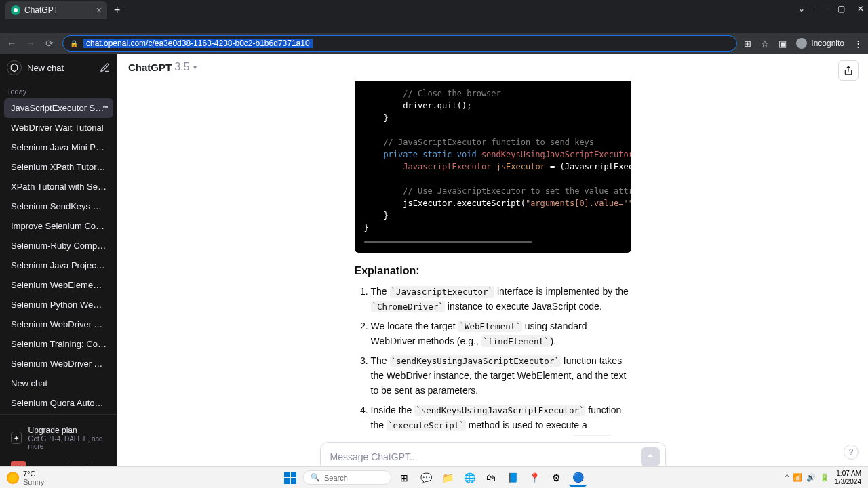 The width and height of the screenshot is (868, 488). Describe the element at coordinates (501, 300) in the screenshot. I see `explanation-item: The JavascriptExecutor interface is impl…` at that location.